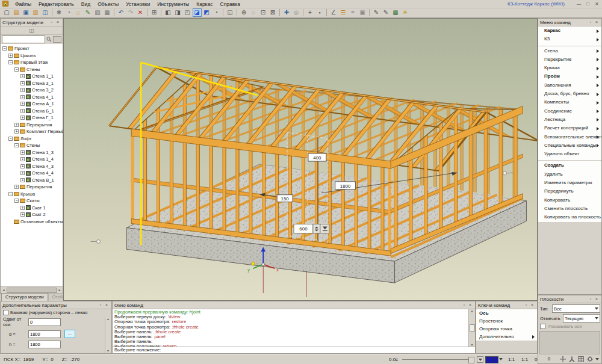 The width and height of the screenshot is (602, 364). I want to click on offset-input, so click(45, 322).